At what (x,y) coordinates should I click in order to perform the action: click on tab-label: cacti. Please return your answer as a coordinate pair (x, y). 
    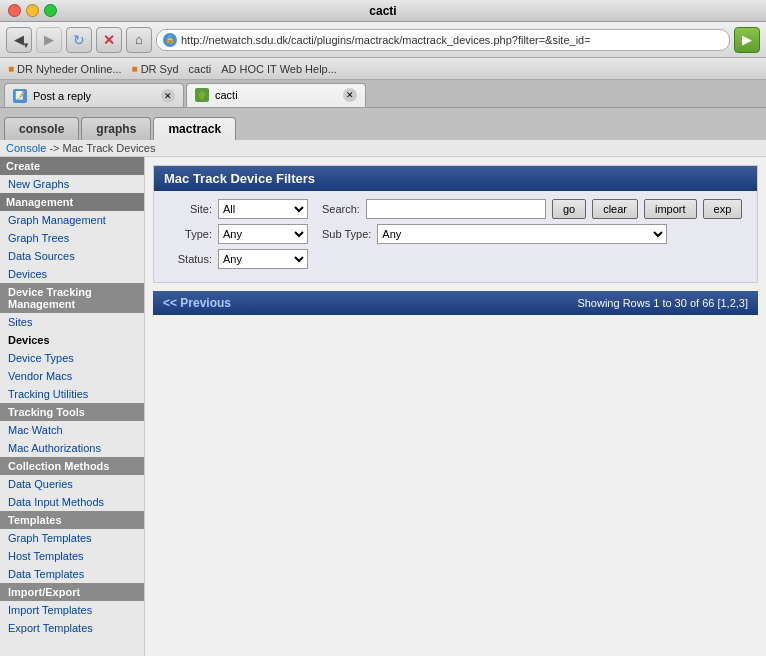
    Looking at the image, I should click on (226, 95).